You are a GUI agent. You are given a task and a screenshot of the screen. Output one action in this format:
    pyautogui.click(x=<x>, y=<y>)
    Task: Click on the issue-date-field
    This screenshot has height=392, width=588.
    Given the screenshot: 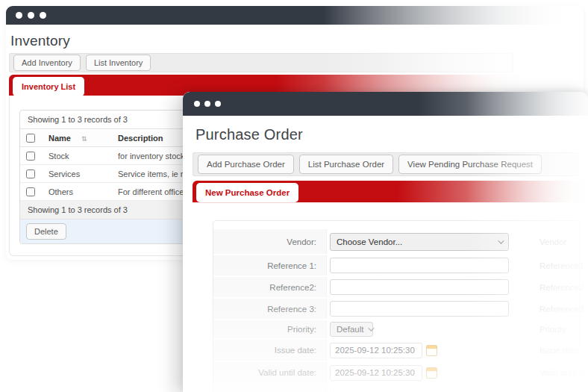 What is the action you would take?
    pyautogui.click(x=382, y=351)
    